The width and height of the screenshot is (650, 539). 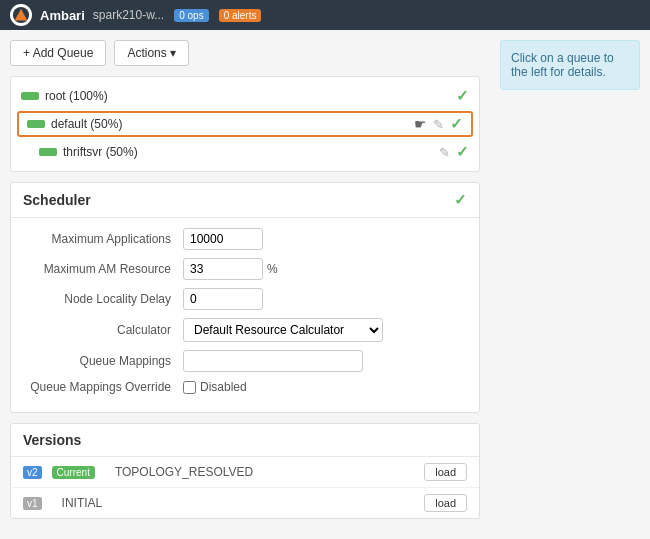 I want to click on queue-list: root (100%) ✓ default (50%) ☛ ✎ ✓ thrift…, so click(x=245, y=124).